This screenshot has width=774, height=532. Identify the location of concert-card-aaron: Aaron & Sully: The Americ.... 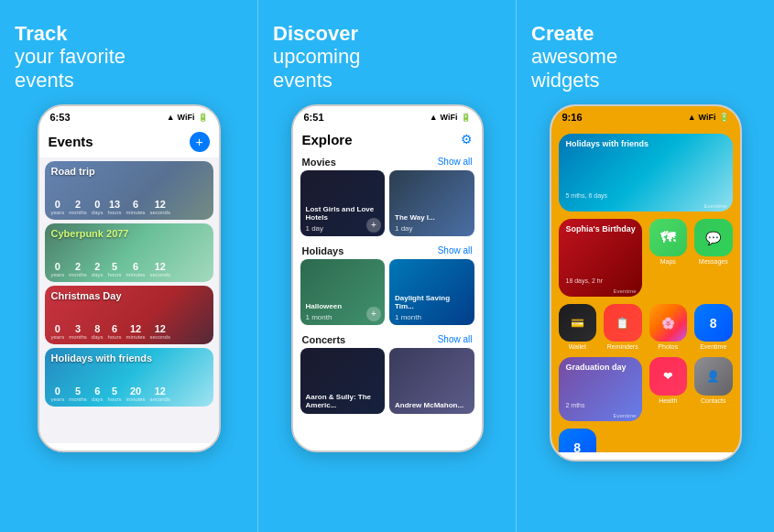
(343, 381).